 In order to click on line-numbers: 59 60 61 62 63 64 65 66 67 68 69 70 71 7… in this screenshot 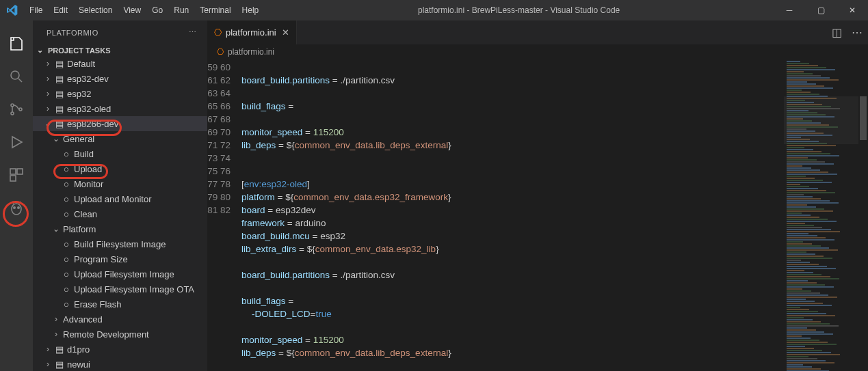, I will do `click(224, 215)`.